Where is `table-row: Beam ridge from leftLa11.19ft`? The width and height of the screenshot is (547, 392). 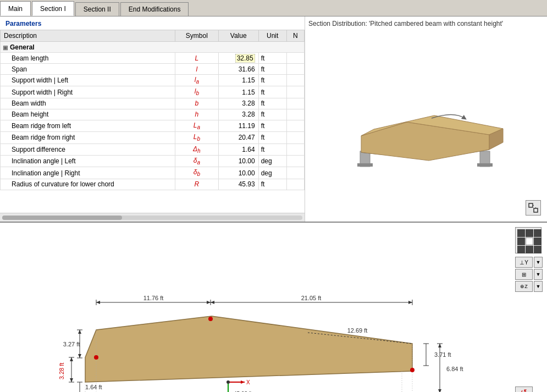 table-row: Beam ridge from leftLa11.19ft is located at coordinates (153, 125).